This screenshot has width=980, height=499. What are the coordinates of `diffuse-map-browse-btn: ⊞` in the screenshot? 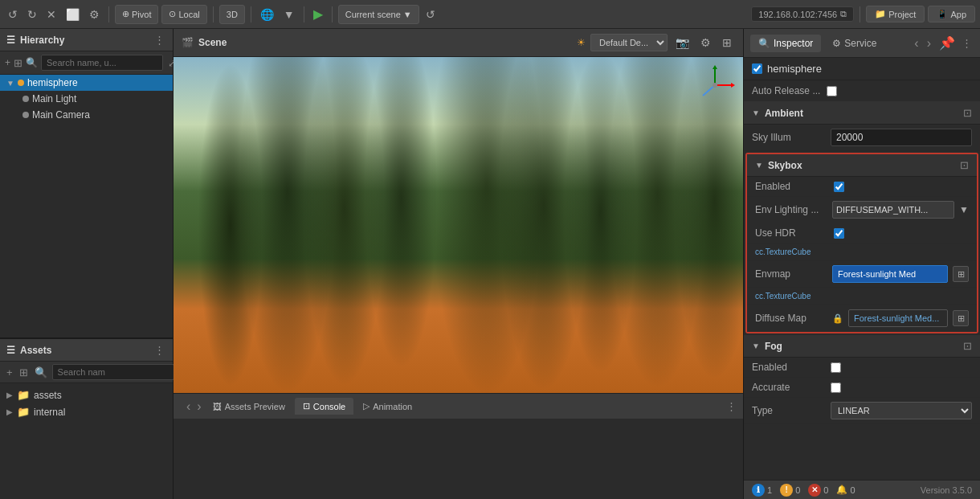 It's located at (961, 318).